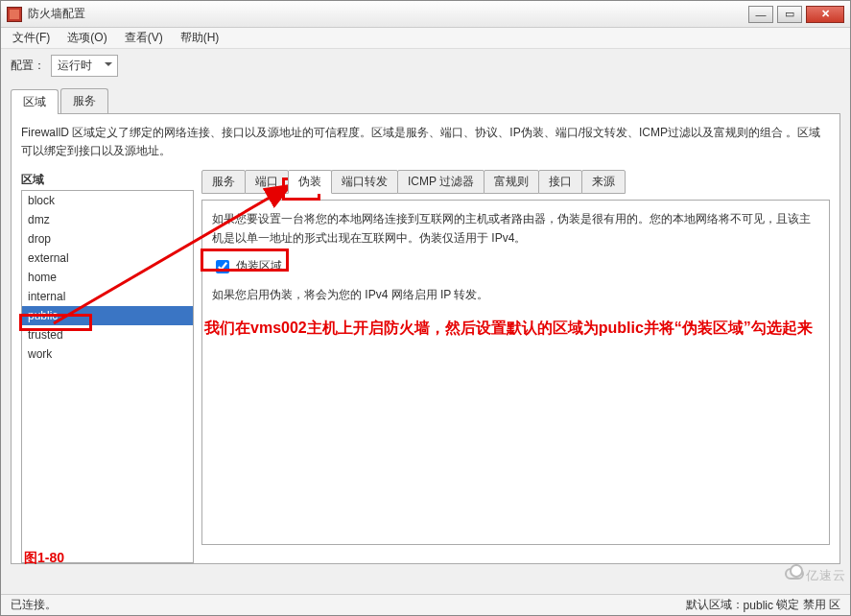 The width and height of the screenshot is (851, 616). Describe the element at coordinates (84, 65) in the screenshot. I see `config-dropdown: 运行时` at that location.